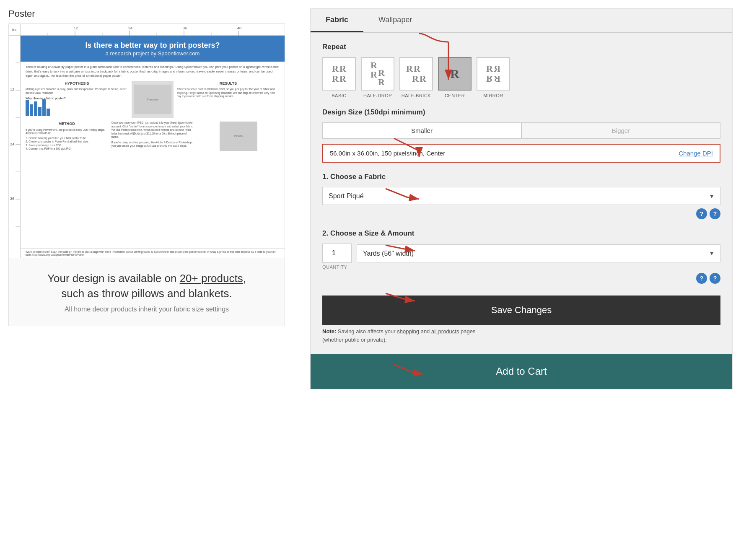 The width and height of the screenshot is (741, 560). I want to click on quantity-input, so click(337, 253).